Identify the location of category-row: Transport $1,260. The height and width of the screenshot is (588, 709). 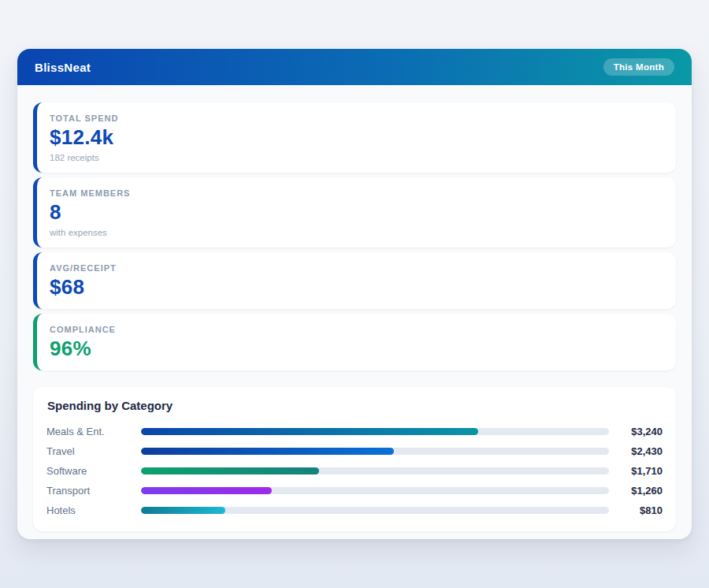
(354, 490).